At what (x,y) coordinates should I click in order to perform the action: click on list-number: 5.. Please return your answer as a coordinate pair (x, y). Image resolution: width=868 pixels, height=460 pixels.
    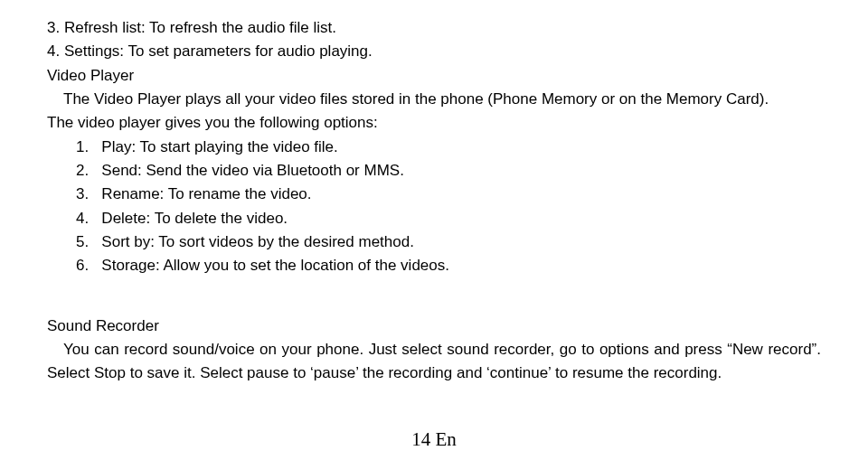
    Looking at the image, I should click on (82, 242).